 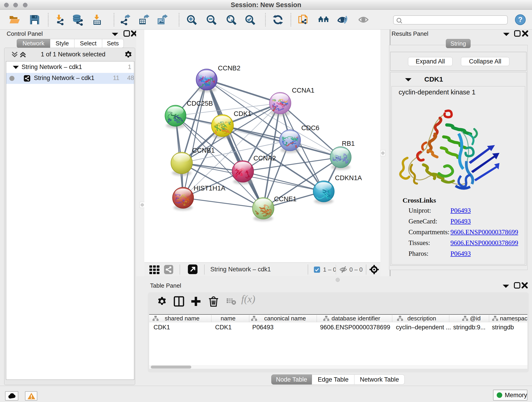 I want to click on svg-text: HIST1H1A, so click(x=209, y=188).